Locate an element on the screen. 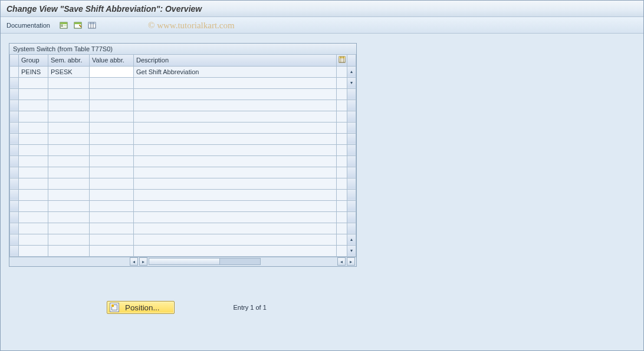 This screenshot has height=351, width=644. cell-description: Get Shift Abbreviation is located at coordinates (235, 72).